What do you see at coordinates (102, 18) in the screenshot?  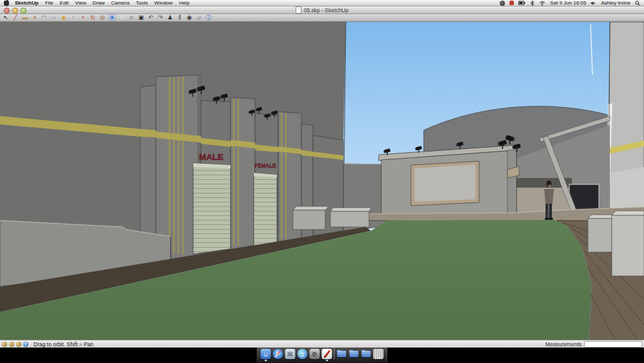 I see `offset-tool: ◎` at bounding box center [102, 18].